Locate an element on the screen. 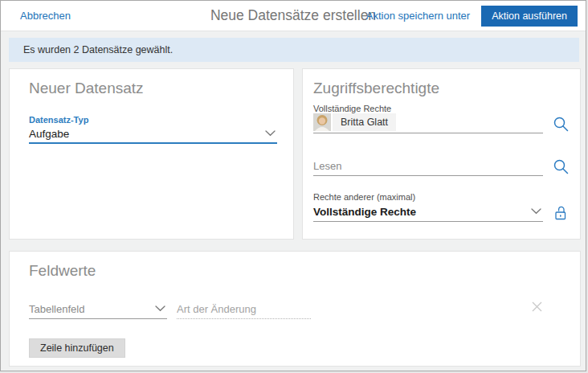  others-rights-value: Vollständige Rechte is located at coordinates (421, 212).